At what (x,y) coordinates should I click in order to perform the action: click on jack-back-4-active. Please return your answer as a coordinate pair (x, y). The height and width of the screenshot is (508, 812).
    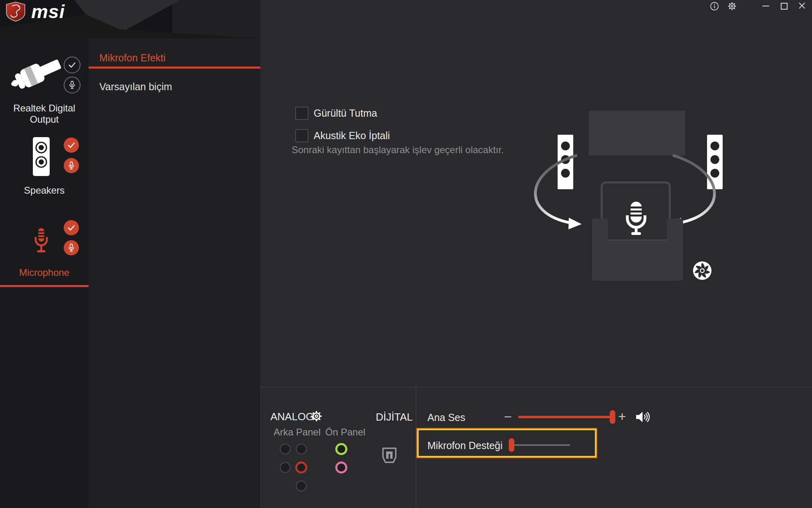
    Looking at the image, I should click on (301, 468).